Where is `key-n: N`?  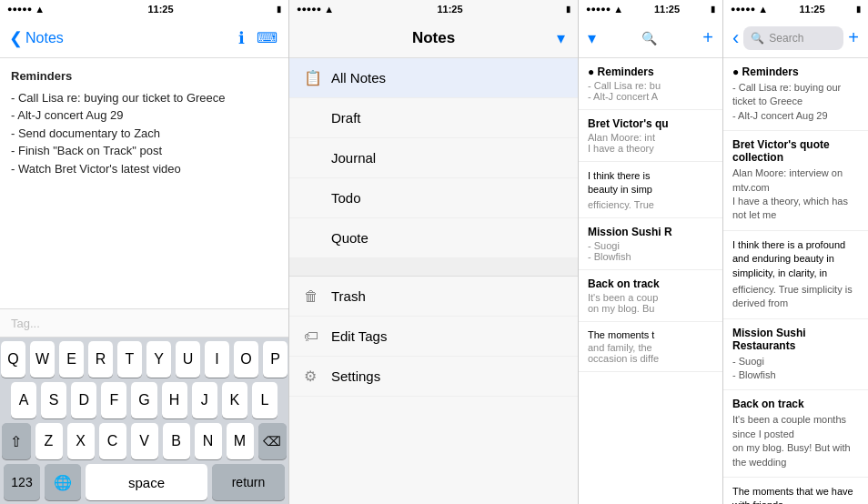 key-n: N is located at coordinates (208, 441).